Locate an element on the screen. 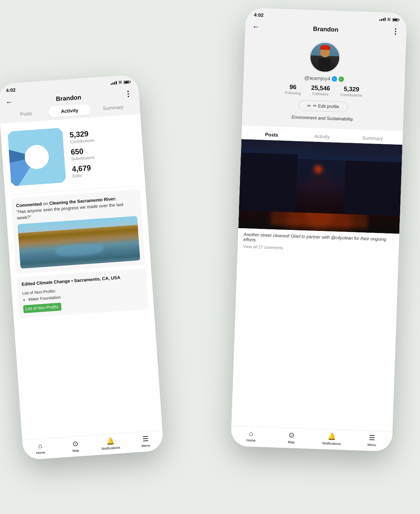 The width and height of the screenshot is (420, 514). r-map-label: Map is located at coordinates (291, 442).